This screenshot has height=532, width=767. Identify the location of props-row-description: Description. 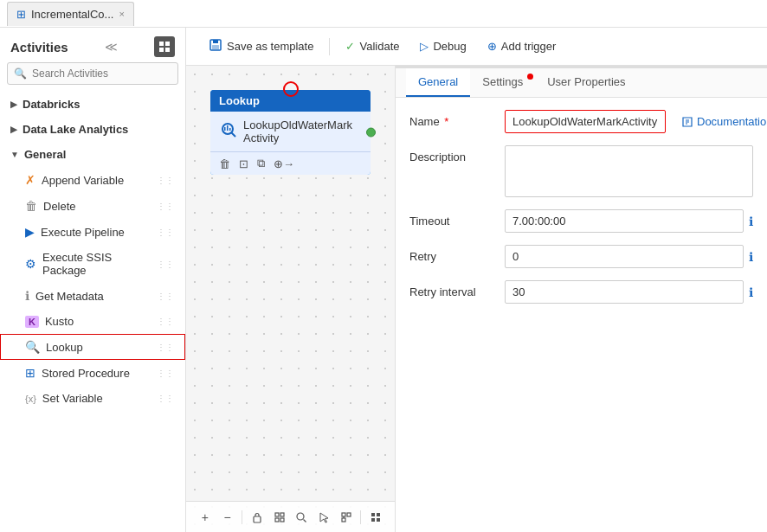
(582, 171).